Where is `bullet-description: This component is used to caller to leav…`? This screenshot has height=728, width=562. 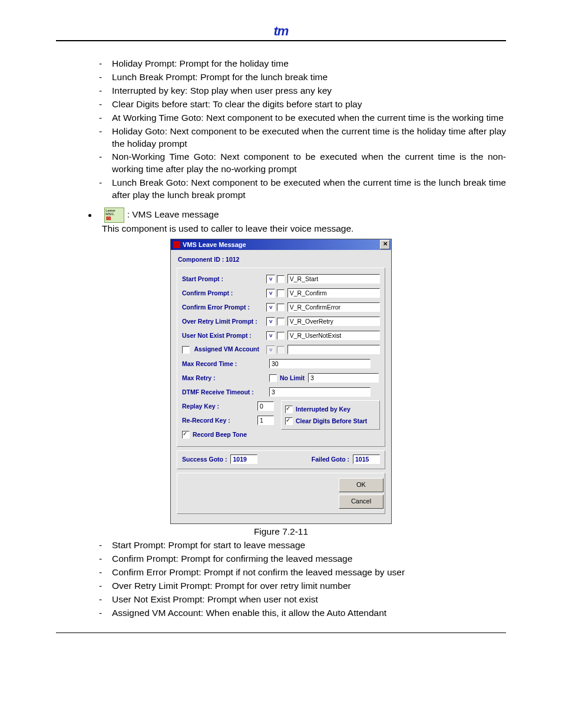
bullet-description: This component is used to caller to leav… is located at coordinates (304, 229).